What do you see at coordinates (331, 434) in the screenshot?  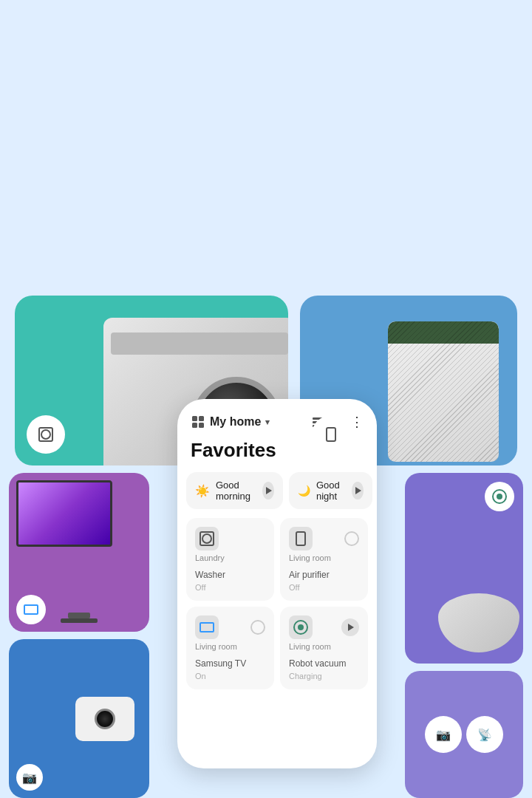 I see `purifier-icon` at bounding box center [331, 434].